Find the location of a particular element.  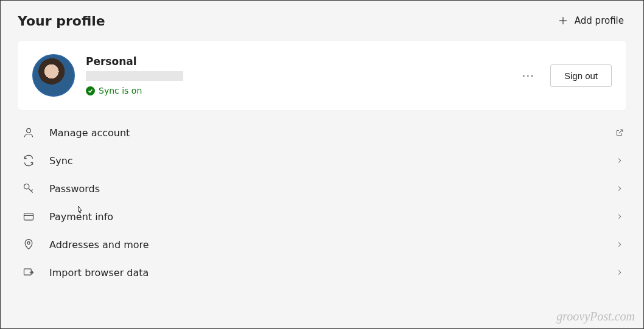

menu-item-label: Addresses and more is located at coordinates (99, 244).